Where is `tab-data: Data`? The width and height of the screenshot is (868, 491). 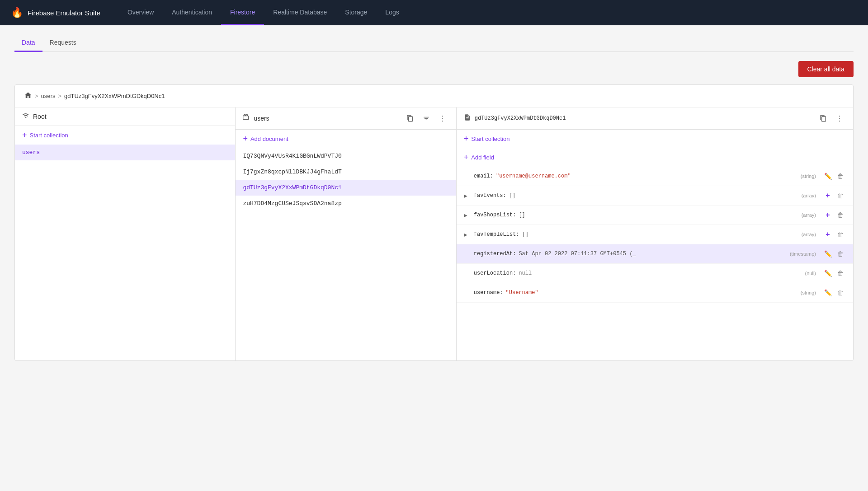
tab-data: Data is located at coordinates (28, 43).